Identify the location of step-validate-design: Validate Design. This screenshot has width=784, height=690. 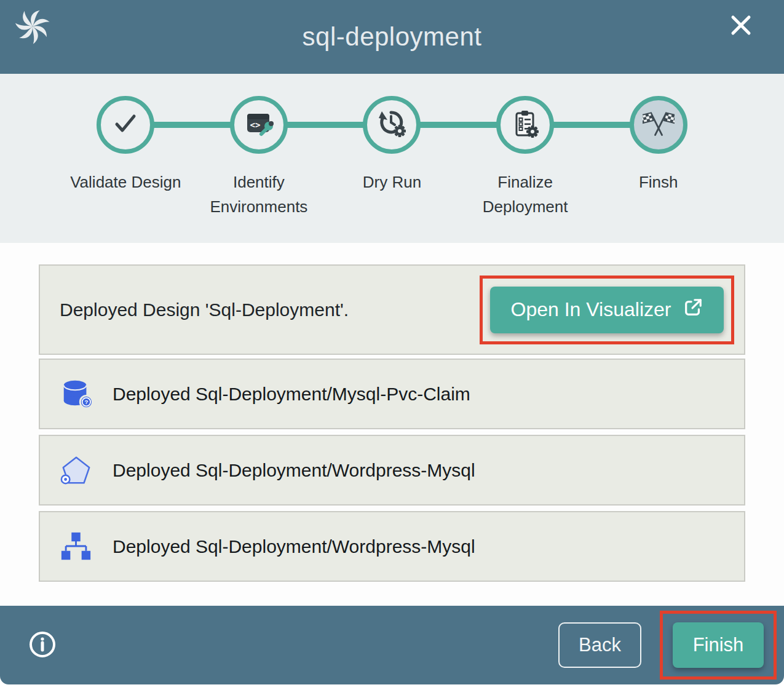
(125, 157).